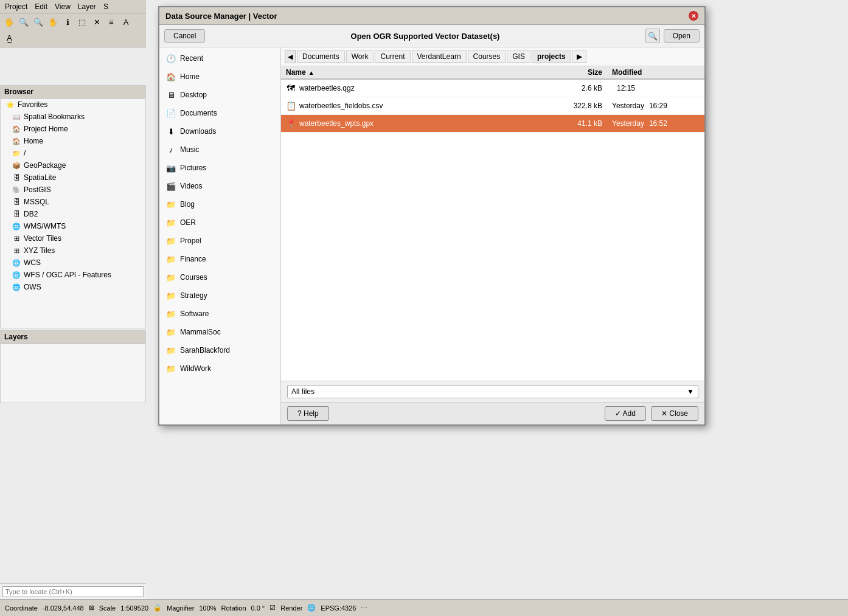 This screenshot has width=848, height=616. Describe the element at coordinates (220, 314) in the screenshot. I see `sidebar-software: 📁 Software` at that location.